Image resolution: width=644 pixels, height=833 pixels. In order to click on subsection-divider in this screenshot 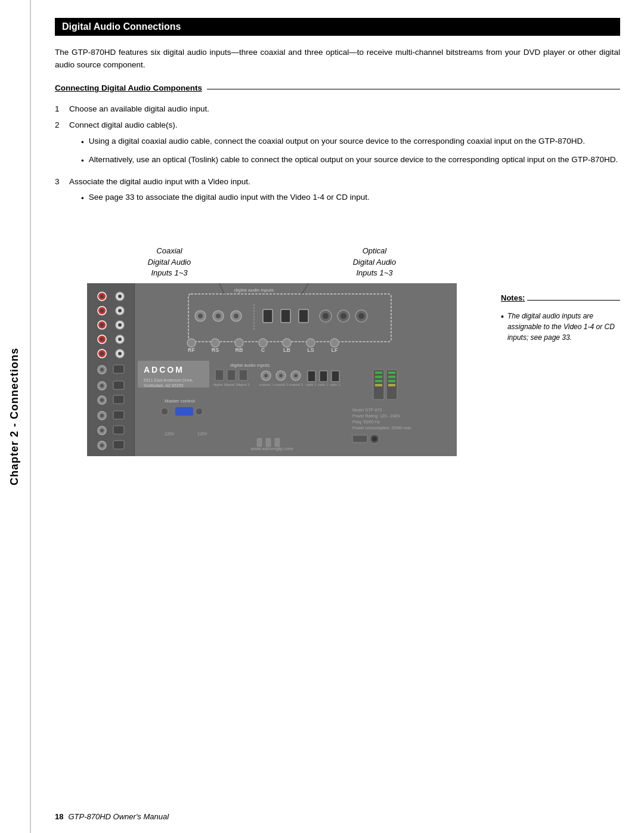, I will do `click(414, 89)`.